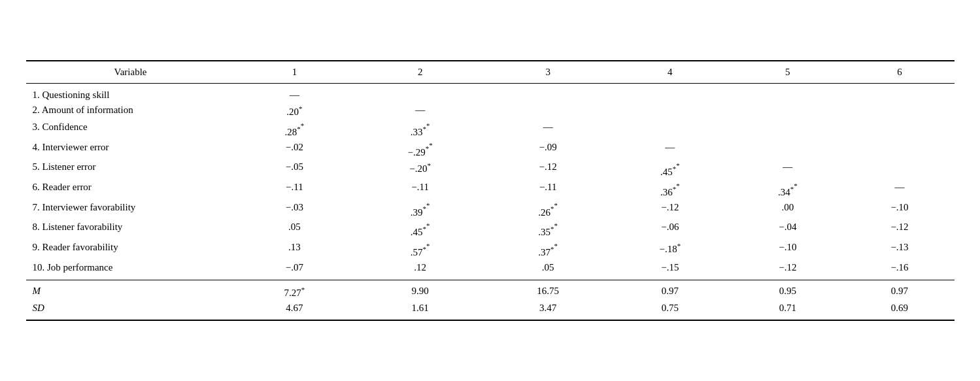 The height and width of the screenshot is (381, 980). What do you see at coordinates (548, 250) in the screenshot?
I see `cell-value: .37**` at bounding box center [548, 250].